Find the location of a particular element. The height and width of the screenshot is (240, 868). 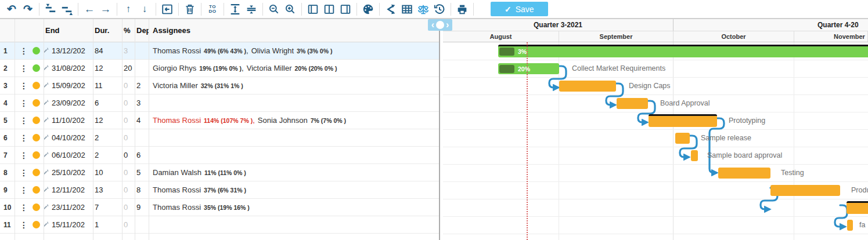

task-bar-row10 is located at coordinates (857, 208).